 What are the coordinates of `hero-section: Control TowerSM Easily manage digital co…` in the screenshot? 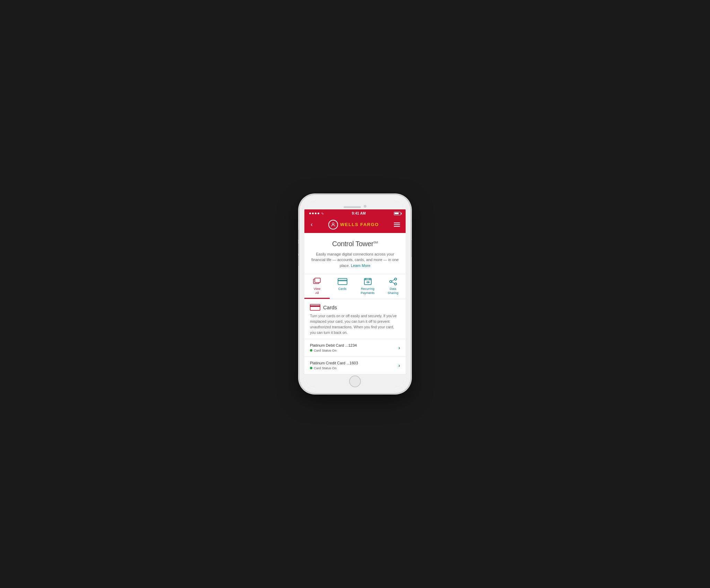 It's located at (355, 254).